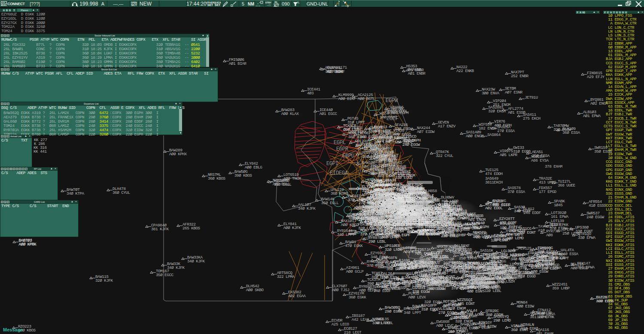 This screenshot has height=334, width=644. What do you see at coordinates (298, 3) in the screenshot?
I see `svg-text: FL` at bounding box center [298, 3].